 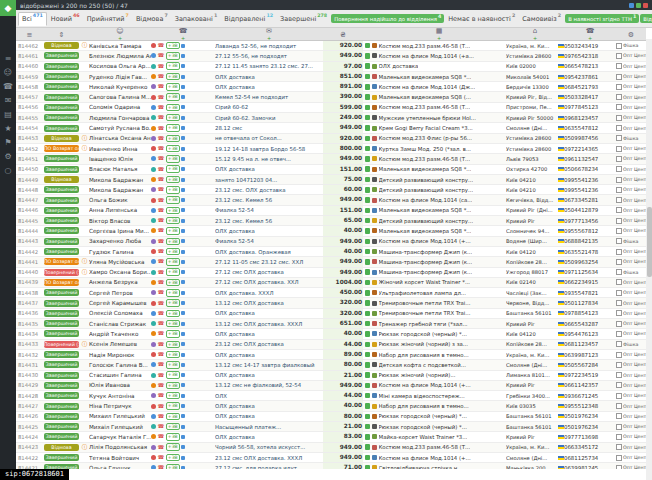 What do you see at coordinates (542, 19) in the screenshot?
I see `tab-pickup: Самовивіз2` at bounding box center [542, 19].